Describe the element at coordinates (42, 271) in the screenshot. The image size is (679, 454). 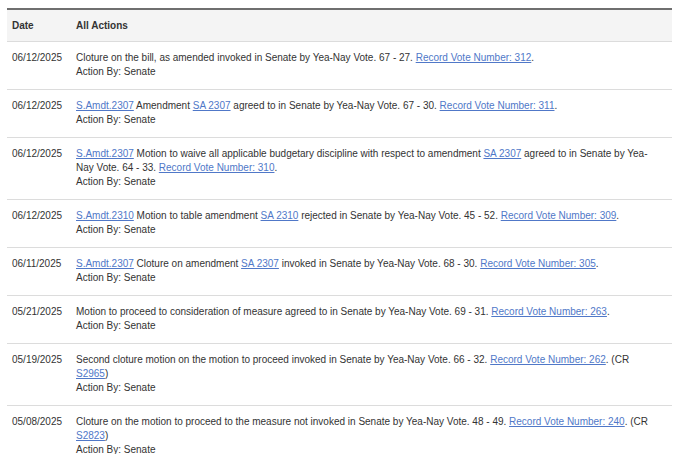
I see `action-date: 06/11/2025` at that location.